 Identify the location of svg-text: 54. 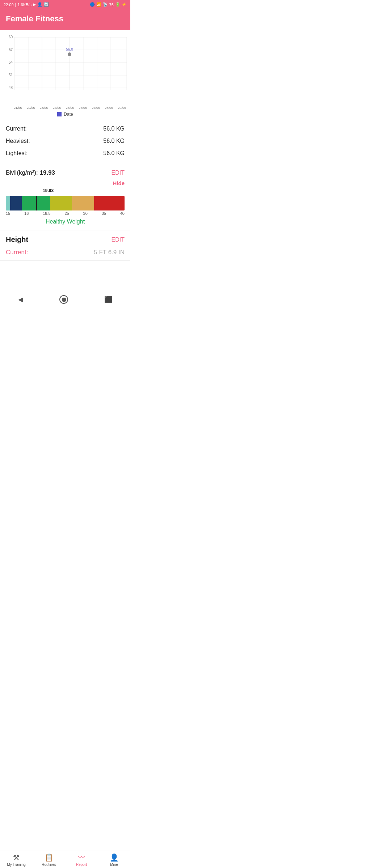
(11, 62).